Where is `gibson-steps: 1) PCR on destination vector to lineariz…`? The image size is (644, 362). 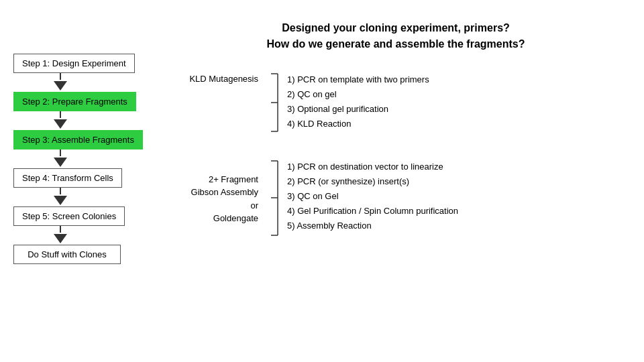 gibson-steps: 1) PCR on destination vector to lineariz… is located at coordinates (373, 196).